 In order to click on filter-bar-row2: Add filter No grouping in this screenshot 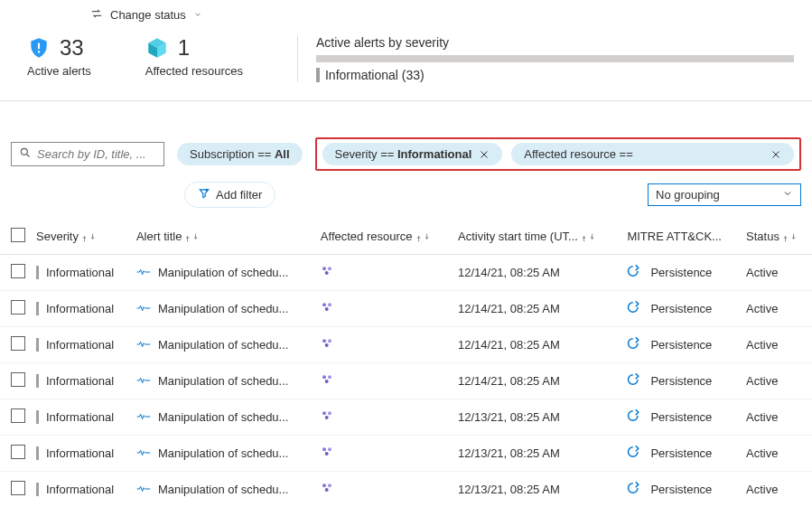, I will do `click(406, 199)`.